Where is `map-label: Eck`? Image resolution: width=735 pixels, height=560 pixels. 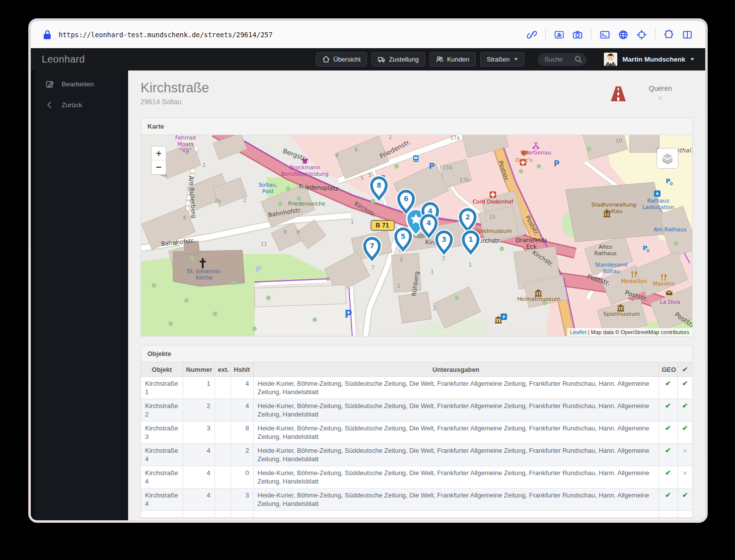 map-label: Eck is located at coordinates (531, 247).